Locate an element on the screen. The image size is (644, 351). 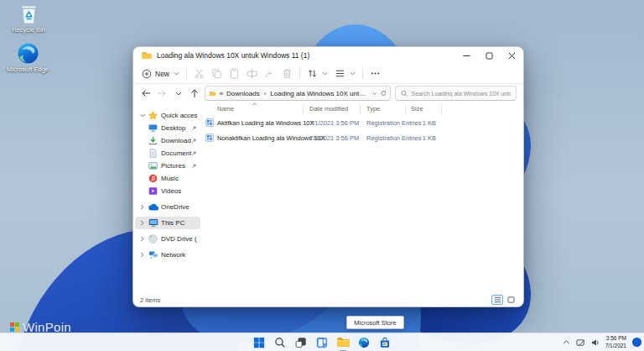
file-row: Aktifkan Loading ala Windows 10X 7/1/202… is located at coordinates (362, 123).